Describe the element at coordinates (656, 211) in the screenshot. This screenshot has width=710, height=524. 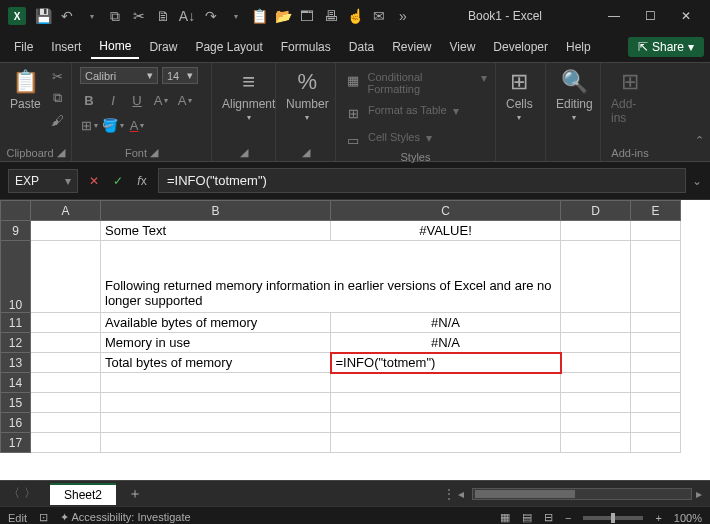
I see `col-header-e: E` at that location.